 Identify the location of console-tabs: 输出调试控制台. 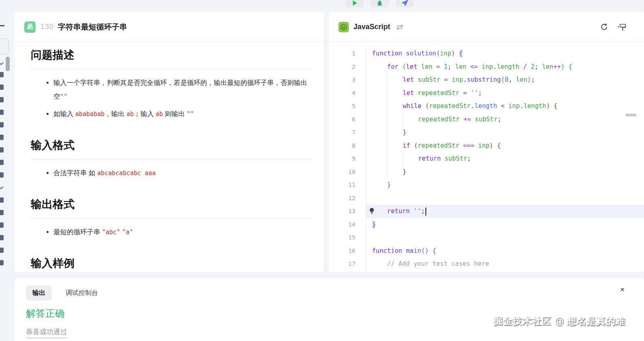
(329, 293).